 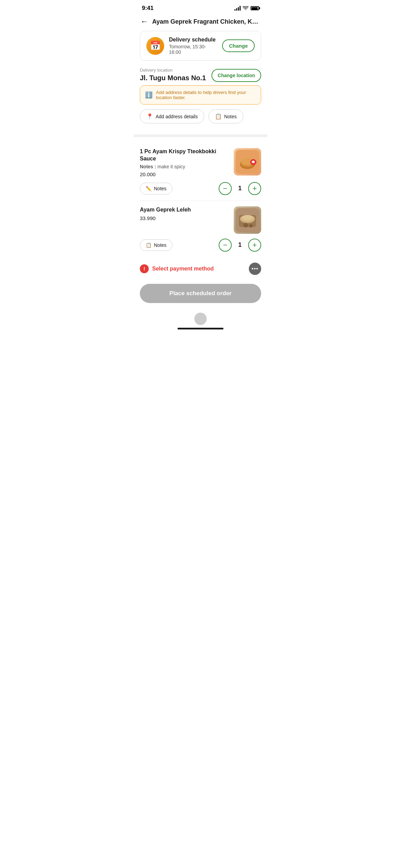 What do you see at coordinates (156, 189) in the screenshot?
I see `item-notes-button-1: ✏️ Notes` at bounding box center [156, 189].